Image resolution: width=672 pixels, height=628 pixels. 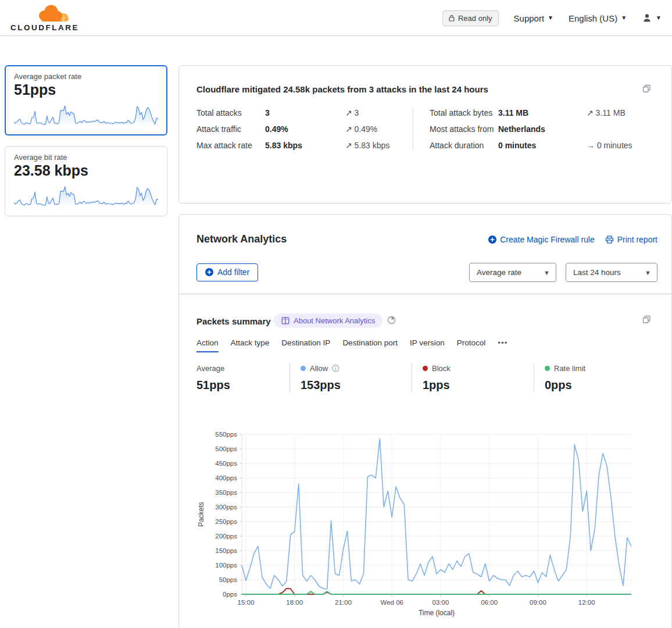 What do you see at coordinates (86, 90) in the screenshot?
I see `metric-value: 51pps` at bounding box center [86, 90].